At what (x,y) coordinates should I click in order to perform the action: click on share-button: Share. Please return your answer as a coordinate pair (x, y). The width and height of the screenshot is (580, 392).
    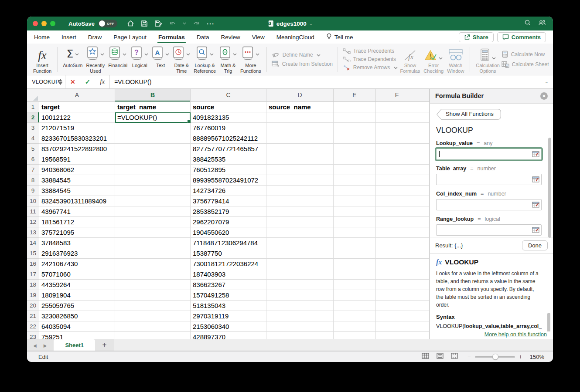
    Looking at the image, I should click on (476, 37).